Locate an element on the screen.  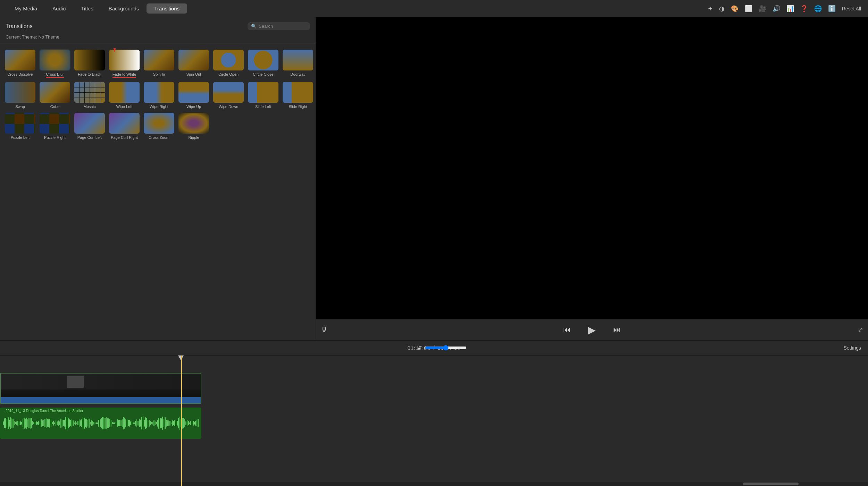
magic-wand-icon: ✦ is located at coordinates (710, 9).